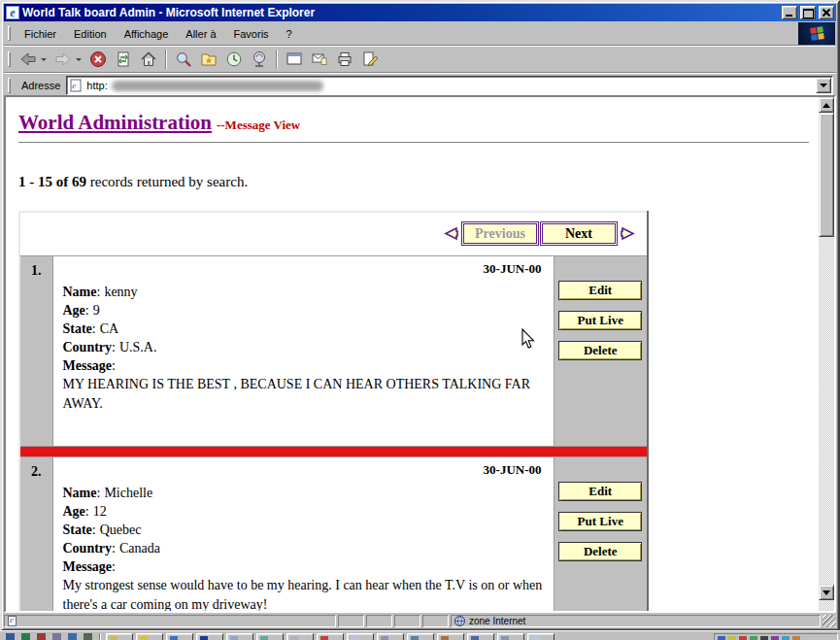 This screenshot has width=840, height=640. What do you see at coordinates (450, 85) in the screenshot?
I see `address-input: e http:` at bounding box center [450, 85].